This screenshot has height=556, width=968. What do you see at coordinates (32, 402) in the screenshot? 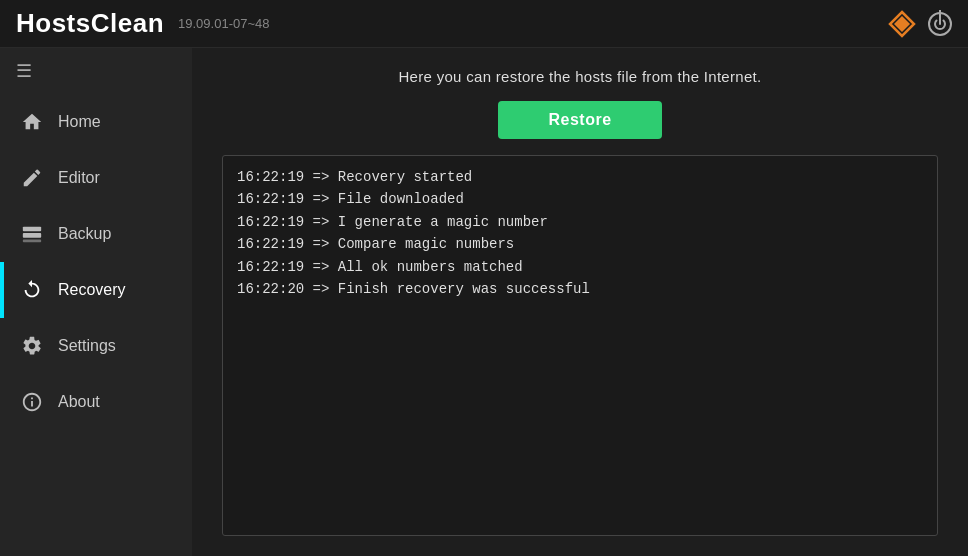
I see `about-icon` at bounding box center [32, 402].